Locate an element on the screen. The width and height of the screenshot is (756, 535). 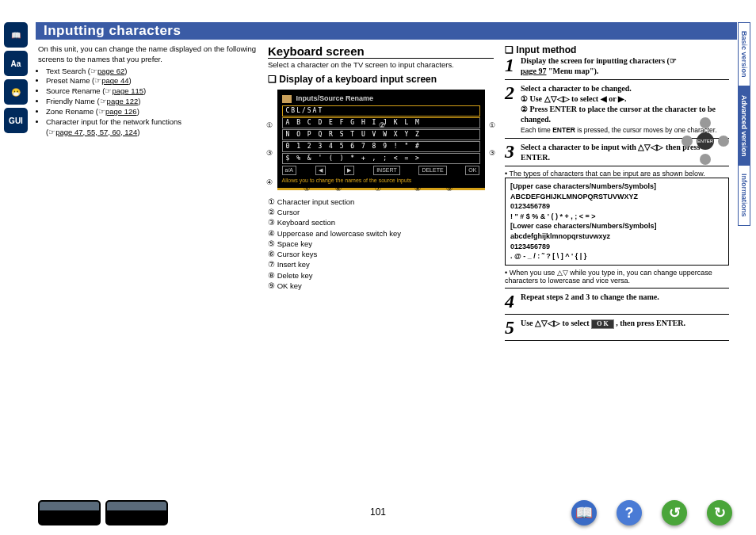
step-number: 3 is located at coordinates (513, 152).